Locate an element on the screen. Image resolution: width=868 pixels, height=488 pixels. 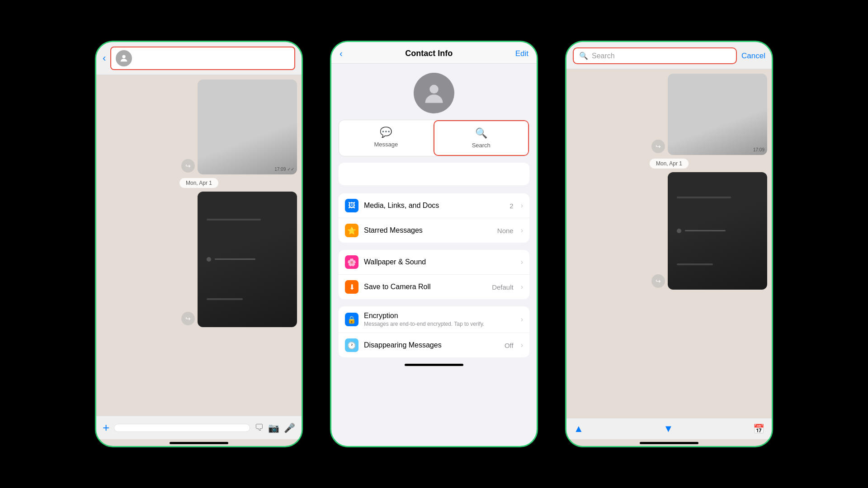
search-results-area is located at coordinates (434, 174).